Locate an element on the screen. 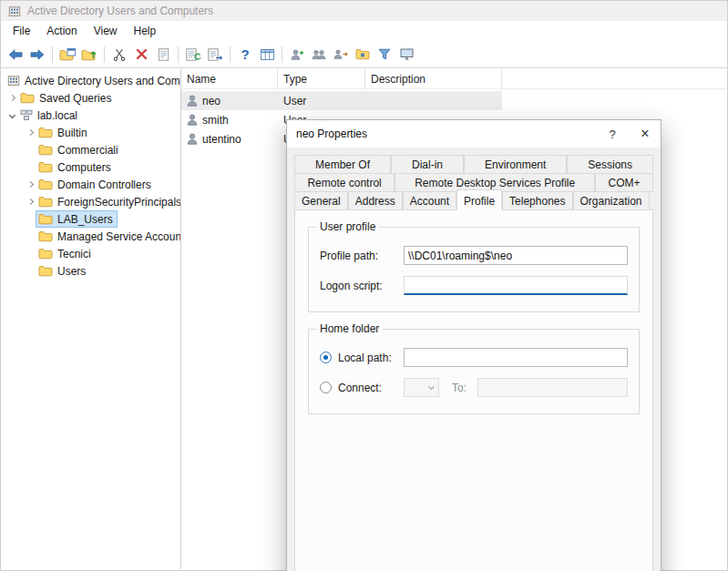 The width and height of the screenshot is (728, 571). list-item-neo: neo User is located at coordinates (342, 100).